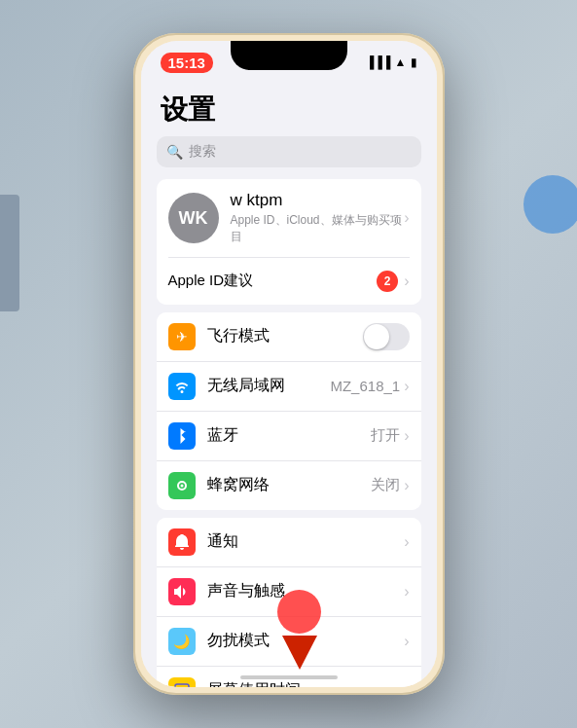 The image size is (577, 728). I want to click on avatar: WK, so click(194, 218).